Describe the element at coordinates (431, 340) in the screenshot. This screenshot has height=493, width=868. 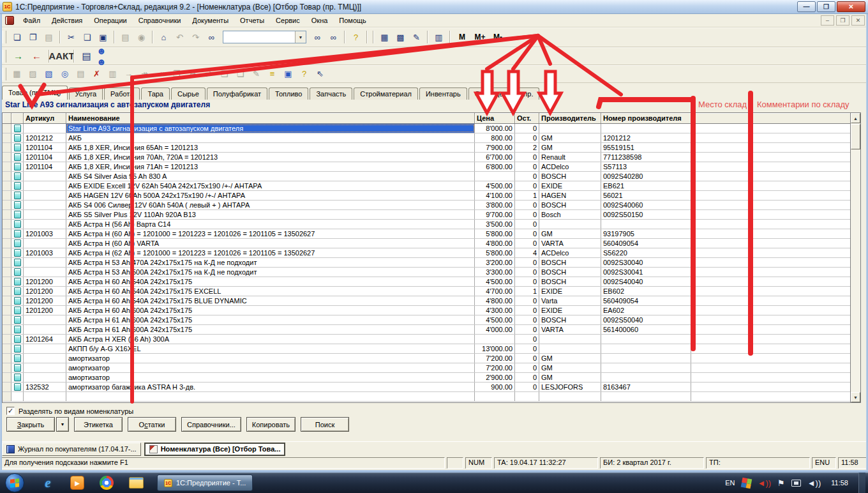
I see `table-row: 1201264АКБ Астра H XER (66 Ah) 300A0` at that location.